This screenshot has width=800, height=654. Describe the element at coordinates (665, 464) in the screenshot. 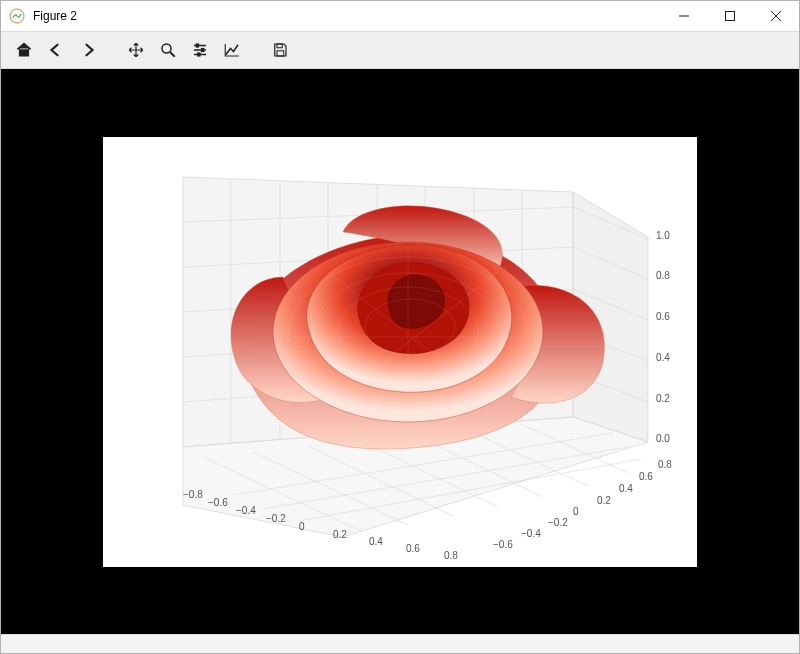

I see `y-tick: 0.8` at that location.